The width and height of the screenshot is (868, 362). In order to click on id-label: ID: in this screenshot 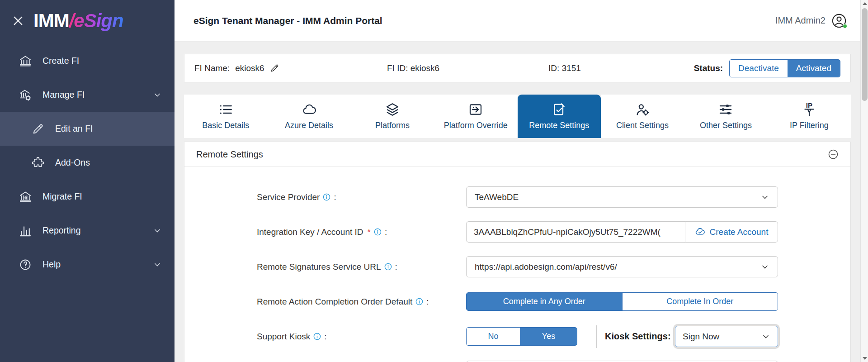, I will do `click(554, 68)`.